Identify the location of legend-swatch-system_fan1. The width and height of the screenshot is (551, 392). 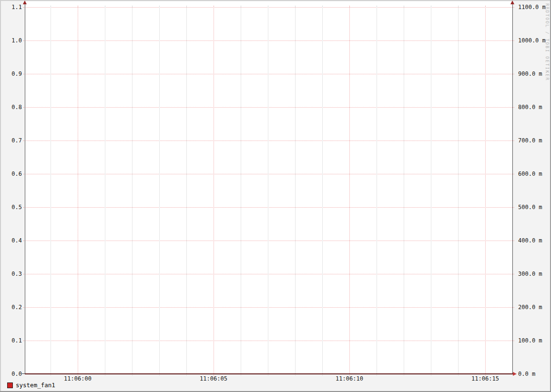
(10, 385).